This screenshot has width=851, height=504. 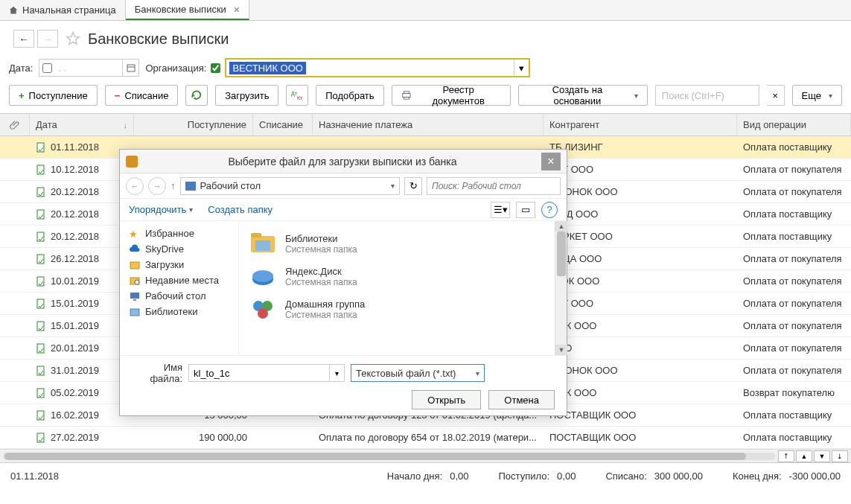 I want to click on sidebar-item-lib: Библиотеки, so click(x=179, y=311).